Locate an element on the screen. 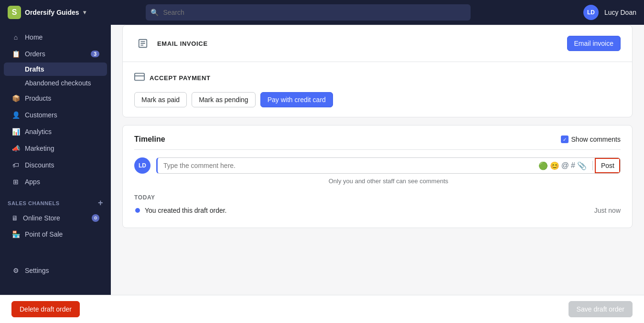  save-draft-button: Save draft order is located at coordinates (601, 309).